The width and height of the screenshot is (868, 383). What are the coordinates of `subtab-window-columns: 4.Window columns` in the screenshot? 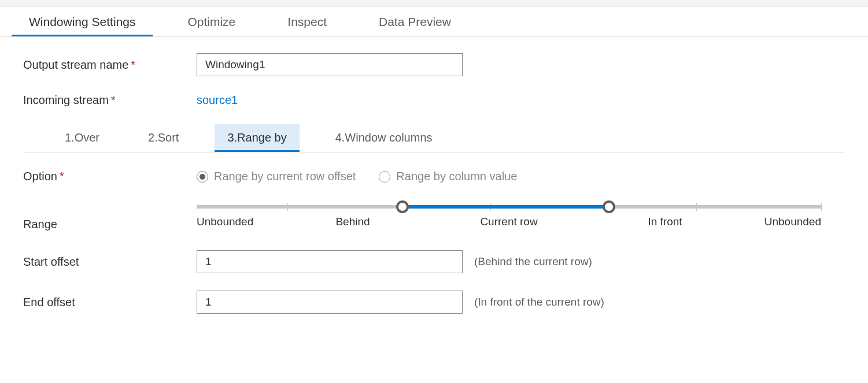 It's located at (384, 138).